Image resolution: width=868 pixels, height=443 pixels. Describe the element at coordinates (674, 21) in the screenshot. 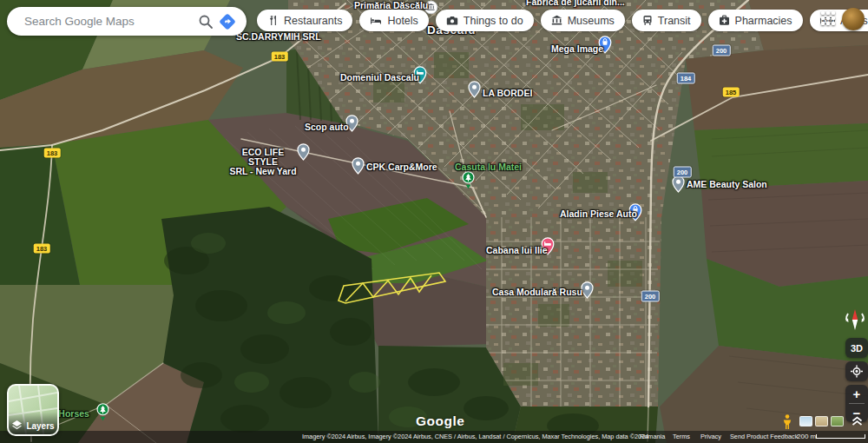

I see `category-label: Transit` at that location.